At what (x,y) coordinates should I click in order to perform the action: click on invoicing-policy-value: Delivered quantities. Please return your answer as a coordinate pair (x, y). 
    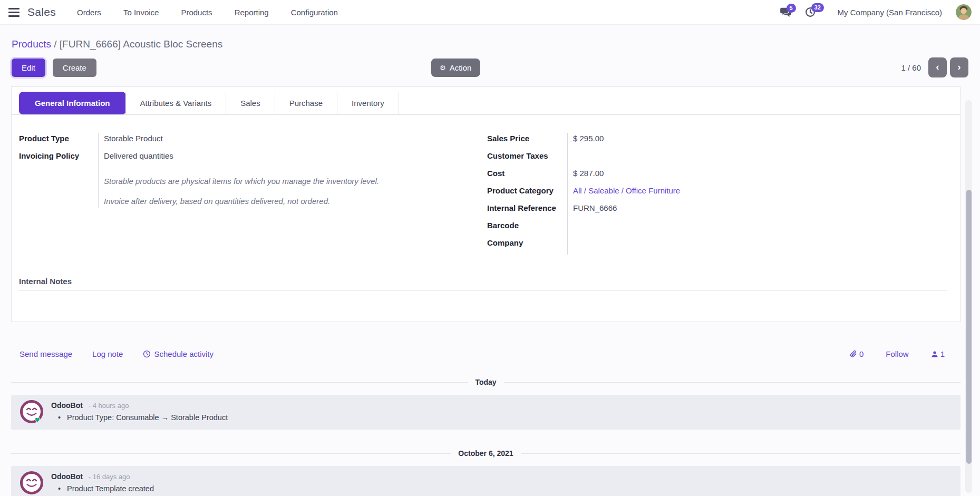
    Looking at the image, I should click on (295, 159).